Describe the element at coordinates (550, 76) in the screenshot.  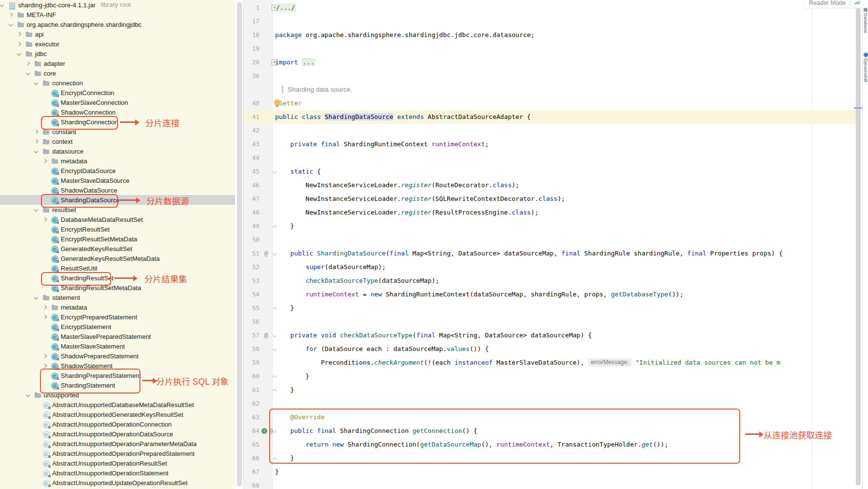
I see `editor-line-36: 36` at that location.